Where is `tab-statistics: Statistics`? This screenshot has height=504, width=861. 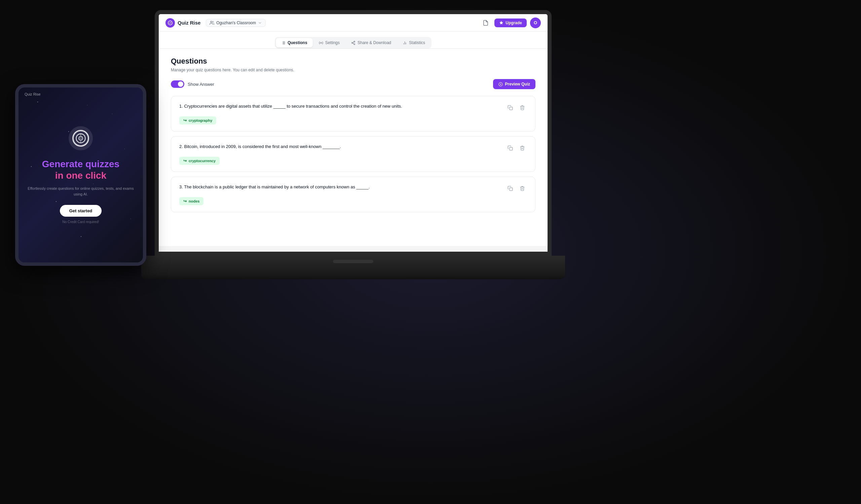
tab-statistics: Statistics is located at coordinates (414, 43).